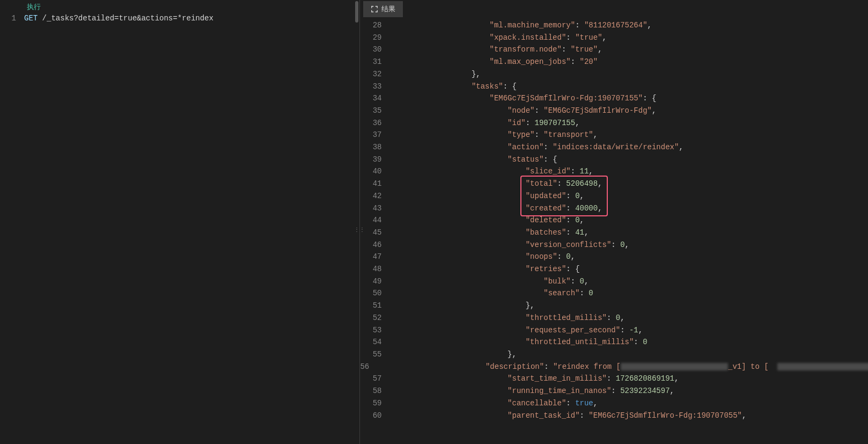 This screenshot has width=868, height=444. What do you see at coordinates (374, 87) in the screenshot?
I see `result-line-number: 33` at bounding box center [374, 87].